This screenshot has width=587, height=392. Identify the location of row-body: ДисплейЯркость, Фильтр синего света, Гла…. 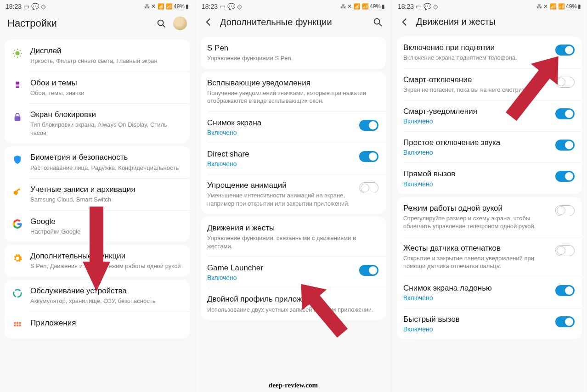
(107, 56).